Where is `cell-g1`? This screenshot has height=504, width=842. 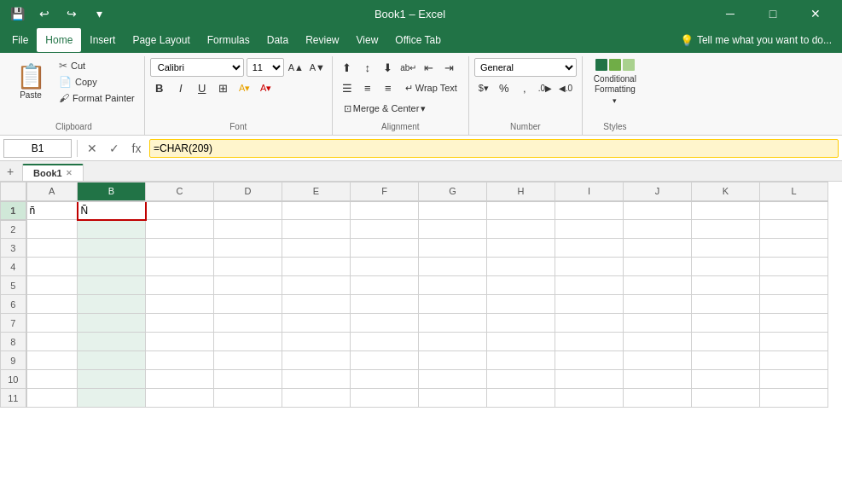
cell-g1 is located at coordinates (453, 211).